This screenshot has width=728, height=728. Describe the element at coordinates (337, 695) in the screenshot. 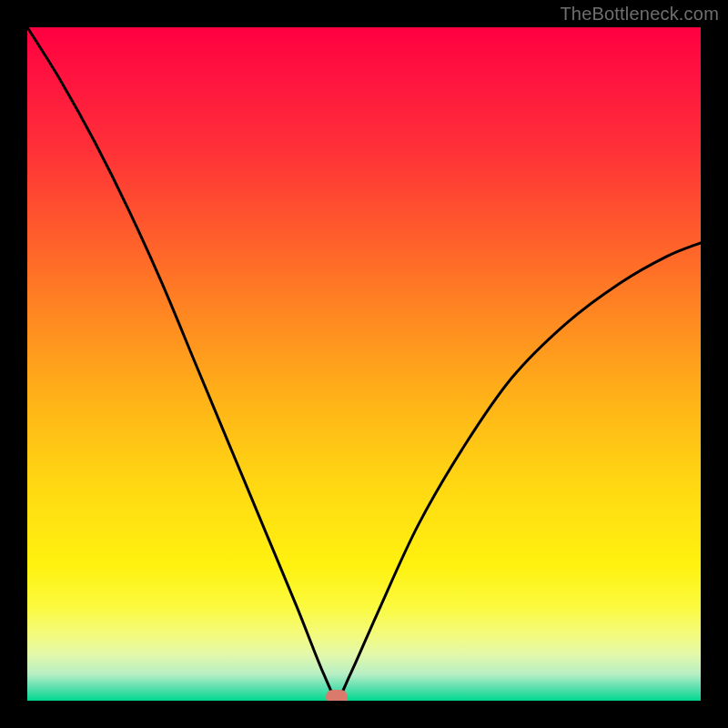

I see `optimum-marker` at that location.